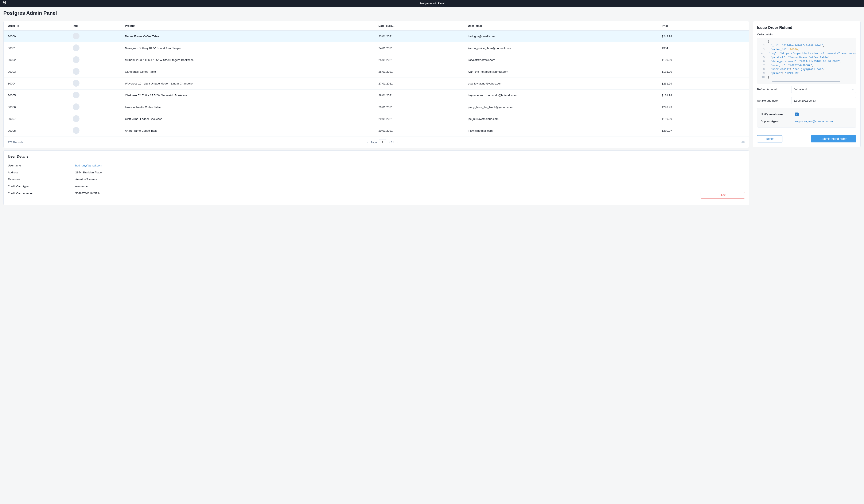 The width and height of the screenshot is (864, 504). Describe the element at coordinates (376, 72) in the screenshot. I see `table-row: 30003Campanelli Coffee Table26/01/2021ry…` at that location.